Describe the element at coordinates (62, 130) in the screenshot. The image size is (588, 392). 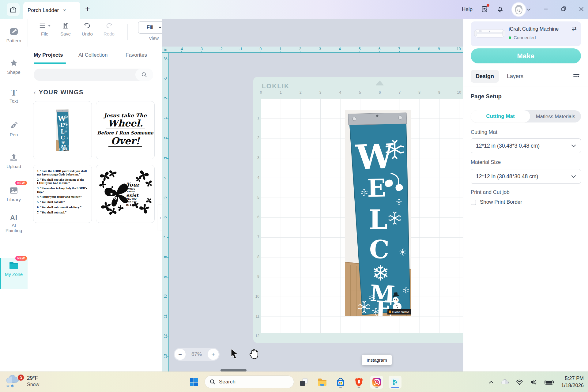
I see `project-card-welcome-sign` at that location.